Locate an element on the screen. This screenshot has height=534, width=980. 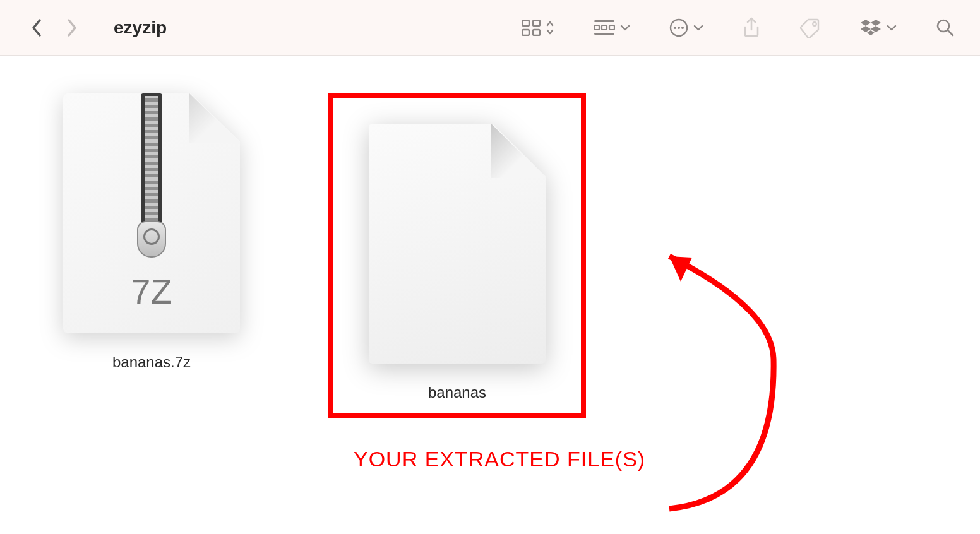
zipper-icon is located at coordinates (152, 175).